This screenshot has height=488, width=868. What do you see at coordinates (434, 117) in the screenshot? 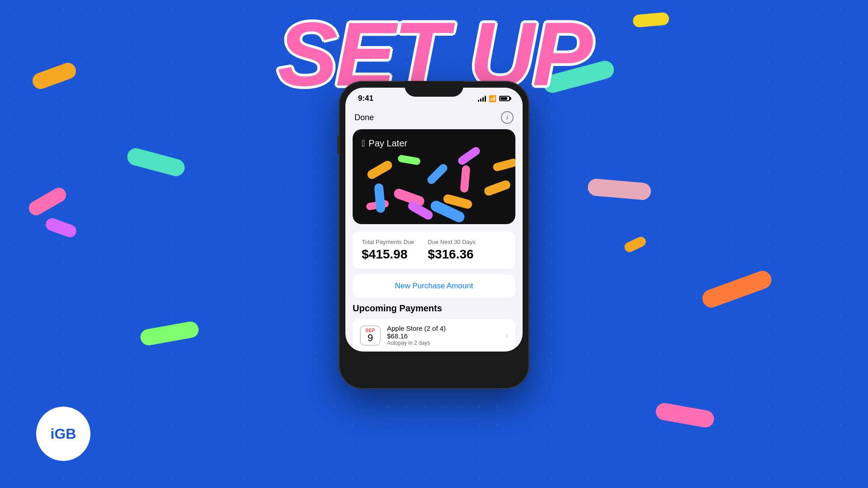
I see `app-header: Done i` at bounding box center [434, 117].